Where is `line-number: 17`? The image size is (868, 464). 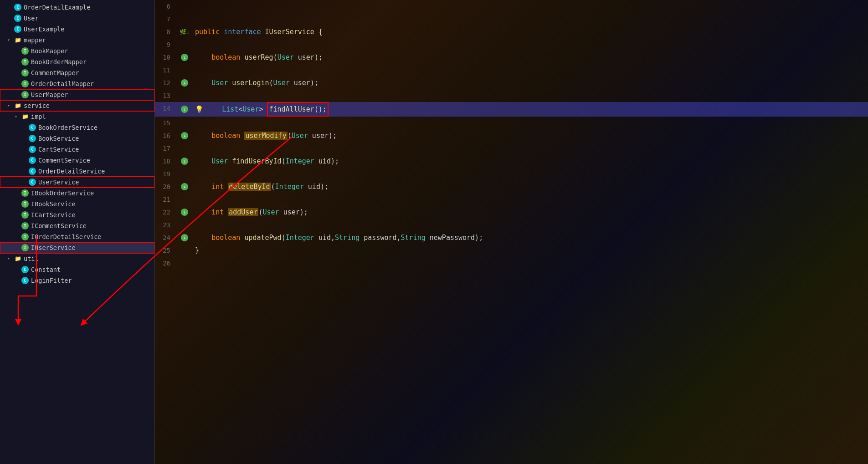 line-number: 17 is located at coordinates (166, 148).